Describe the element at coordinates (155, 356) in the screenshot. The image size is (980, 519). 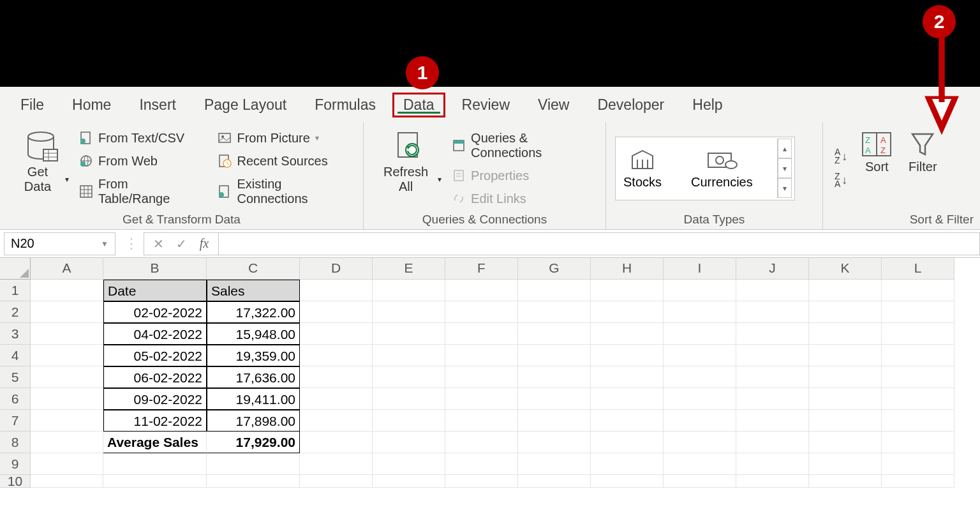
I see `cell: 05-02-2022` at that location.